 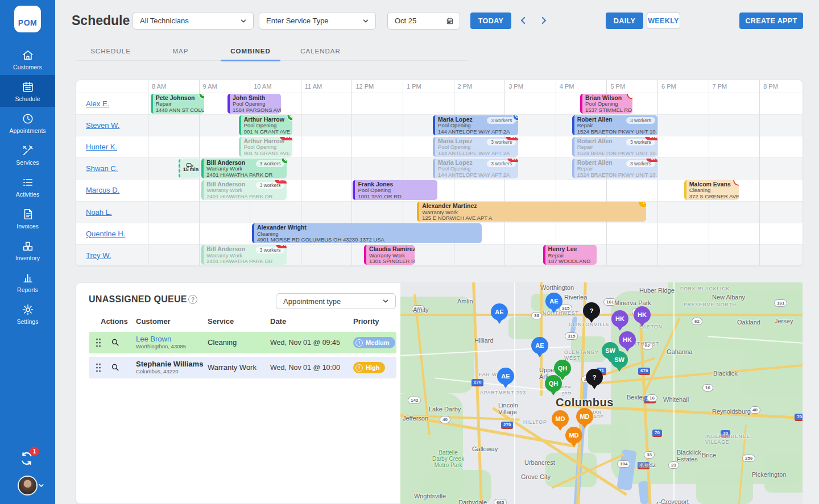 I want to click on tab-calendar: CALENDAR, so click(x=321, y=54).